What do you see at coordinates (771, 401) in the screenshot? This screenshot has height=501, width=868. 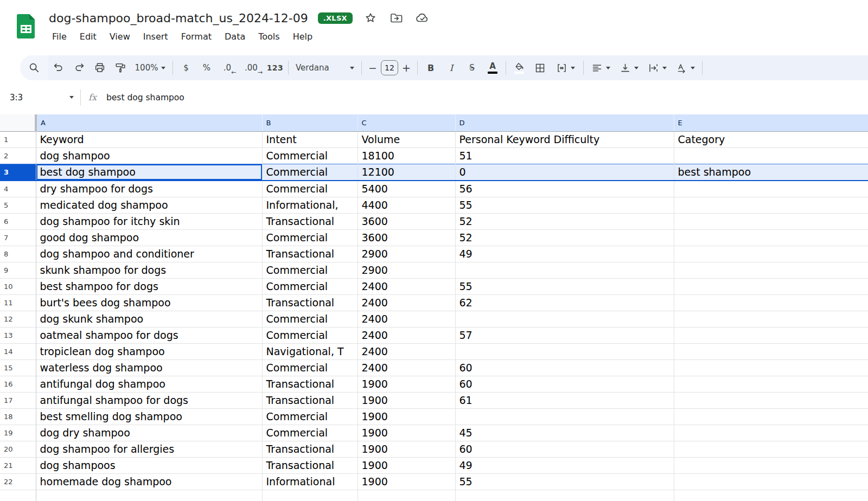 I see `cell-E17` at bounding box center [771, 401].